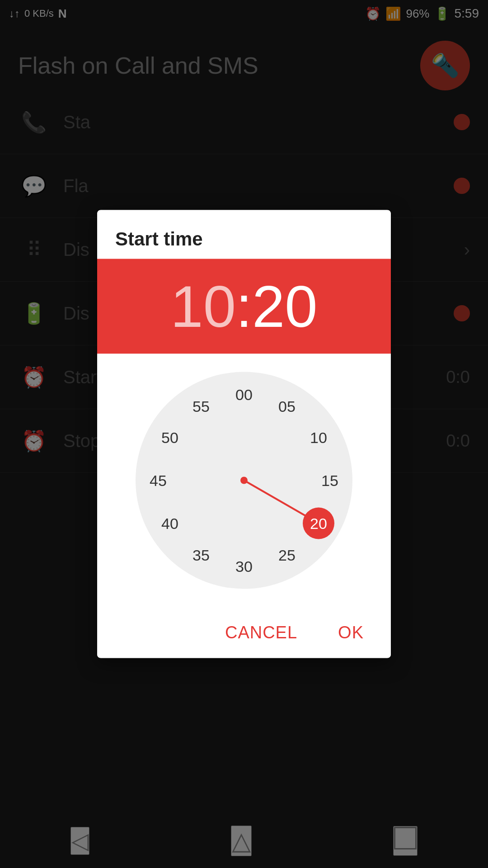  I want to click on clock-face: 00 05 10 15 20 25 30 35 40 45 50 55, so click(244, 481).